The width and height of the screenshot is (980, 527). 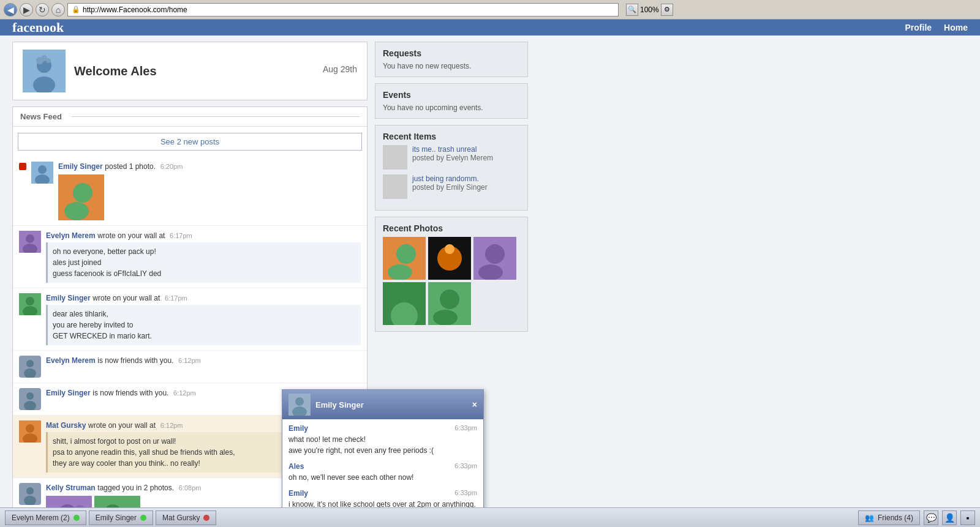 What do you see at coordinates (383, 499) in the screenshot?
I see `chat-message: Emily 6:33pm i knoow, it's not like scho…` at bounding box center [383, 499].